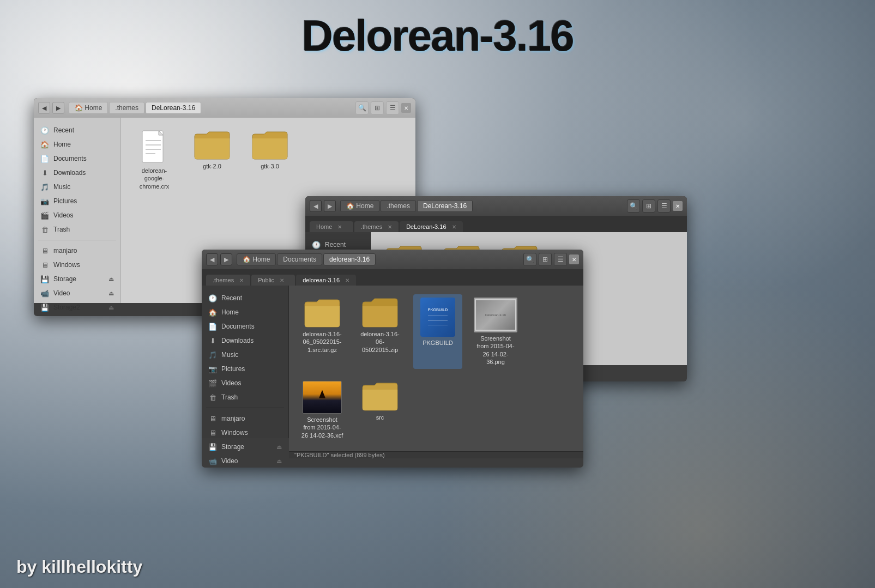 Image resolution: width=875 pixels, height=588 pixels. What do you see at coordinates (245, 355) in the screenshot?
I see `sidebar-music-3: 🎵 Music` at bounding box center [245, 355].